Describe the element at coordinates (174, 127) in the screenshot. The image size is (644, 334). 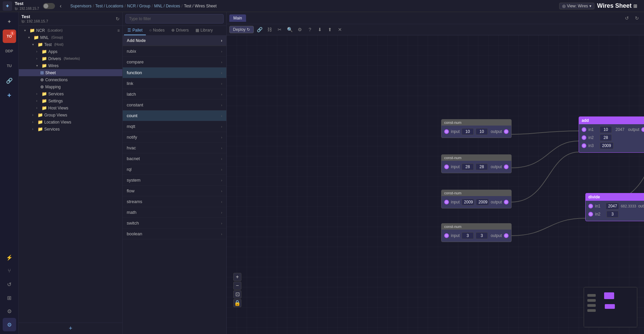
I see `pallet-item-mqtt: mqtt ›` at that location.